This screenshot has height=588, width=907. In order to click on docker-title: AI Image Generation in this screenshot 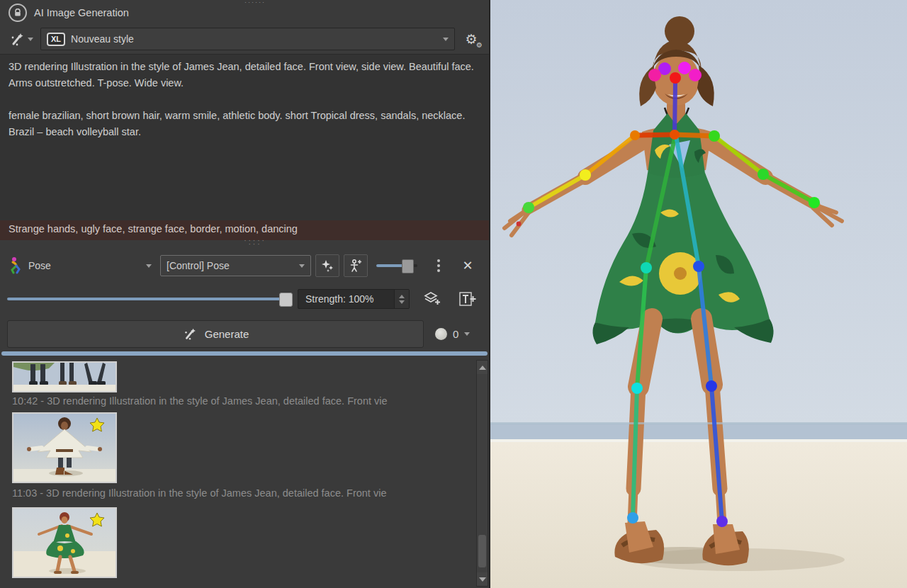, I will do `click(81, 13)`.